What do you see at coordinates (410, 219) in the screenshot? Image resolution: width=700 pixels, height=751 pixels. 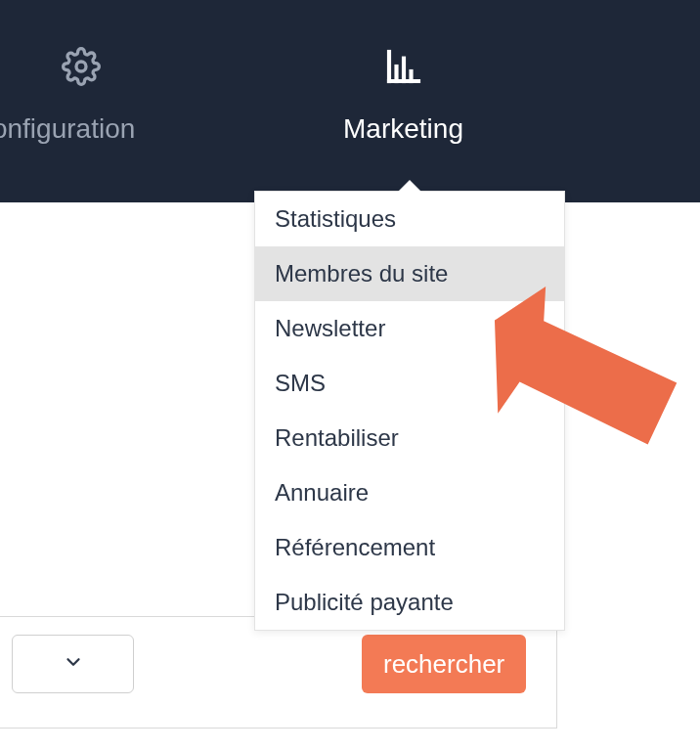 I see `dropdown-item-statistiques: Statistiques` at bounding box center [410, 219].